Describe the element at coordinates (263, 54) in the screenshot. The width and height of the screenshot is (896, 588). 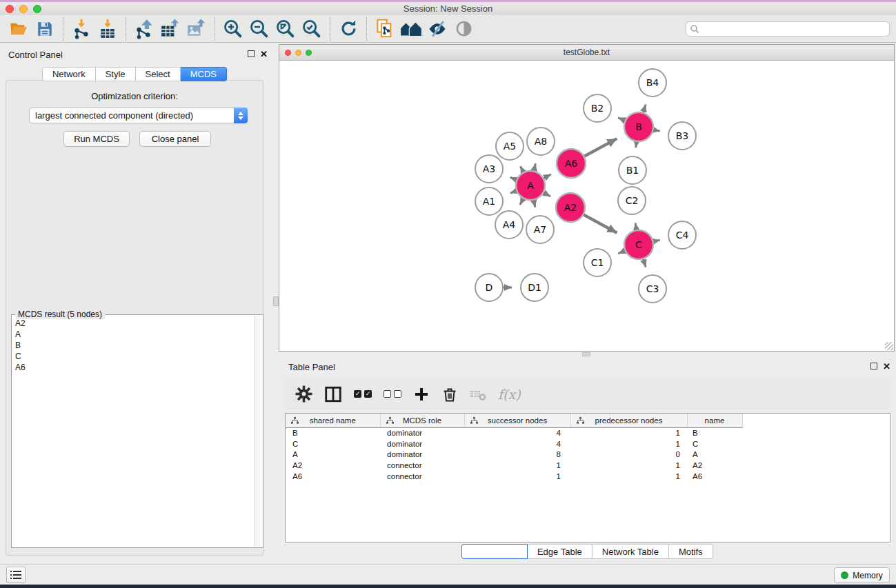
I see `close-panel-icon: ✕` at that location.